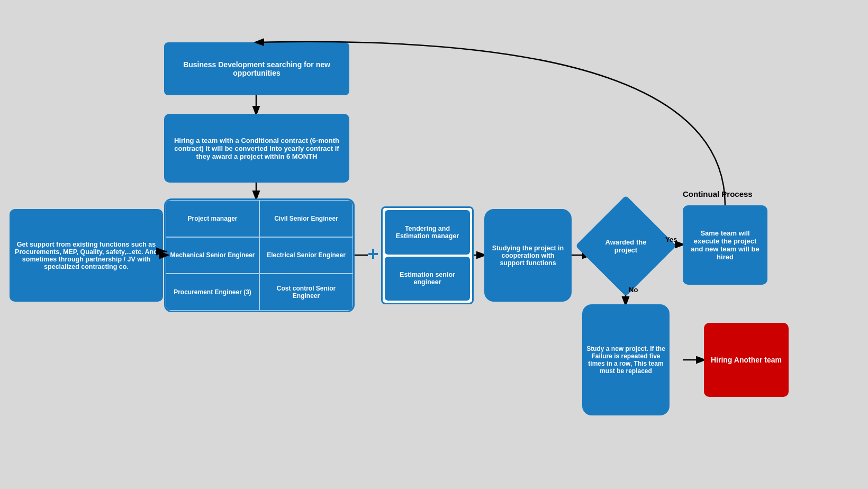 The width and height of the screenshot is (868, 489). What do you see at coordinates (746, 360) in the screenshot?
I see `hiring-another-box: Hiring Another team` at bounding box center [746, 360].